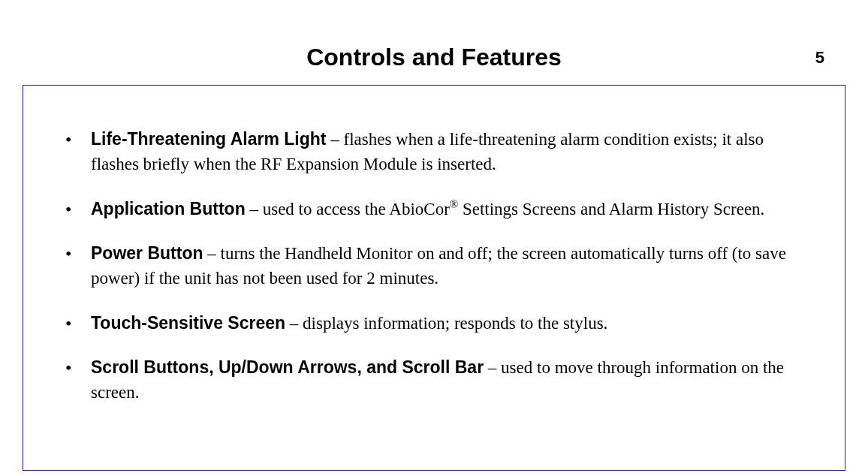 This screenshot has width=868, height=476. I want to click on item-term: Touch-Sensitive Screen, so click(188, 323).